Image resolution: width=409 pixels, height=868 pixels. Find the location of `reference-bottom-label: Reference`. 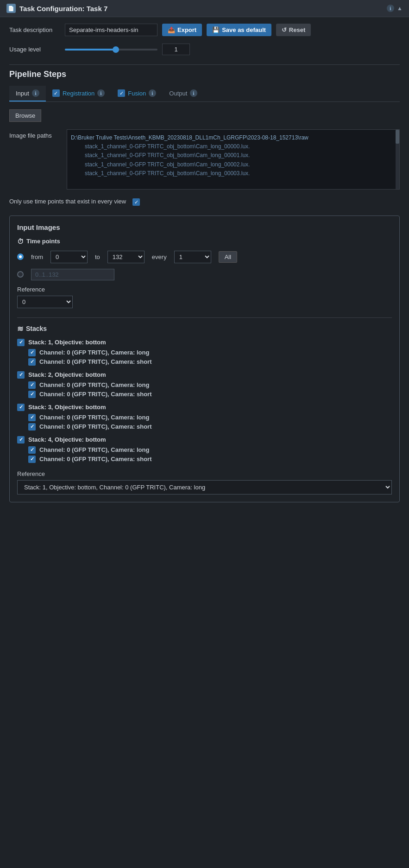

reference-bottom-label: Reference is located at coordinates (205, 474).